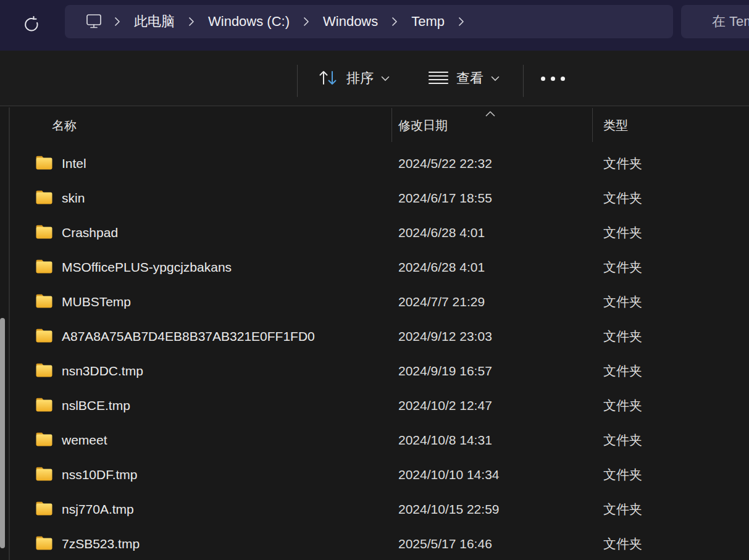 Image resolution: width=749 pixels, height=560 pixels. I want to click on file-row: MSOfficePLUS-ypgcjzbakans 2024/6/28 4:01…, so click(374, 267).